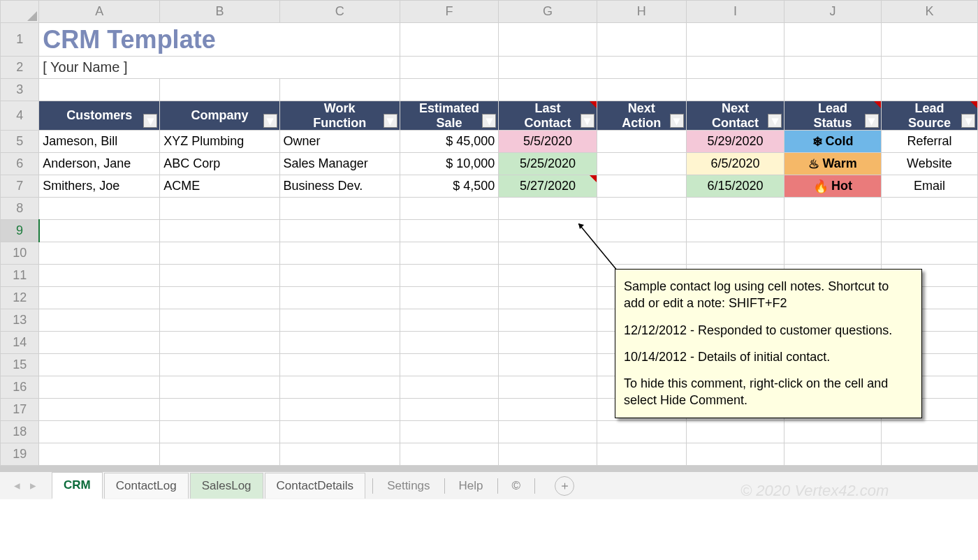 The image size is (978, 560). I want to click on row-header-4: 4, so click(20, 116).